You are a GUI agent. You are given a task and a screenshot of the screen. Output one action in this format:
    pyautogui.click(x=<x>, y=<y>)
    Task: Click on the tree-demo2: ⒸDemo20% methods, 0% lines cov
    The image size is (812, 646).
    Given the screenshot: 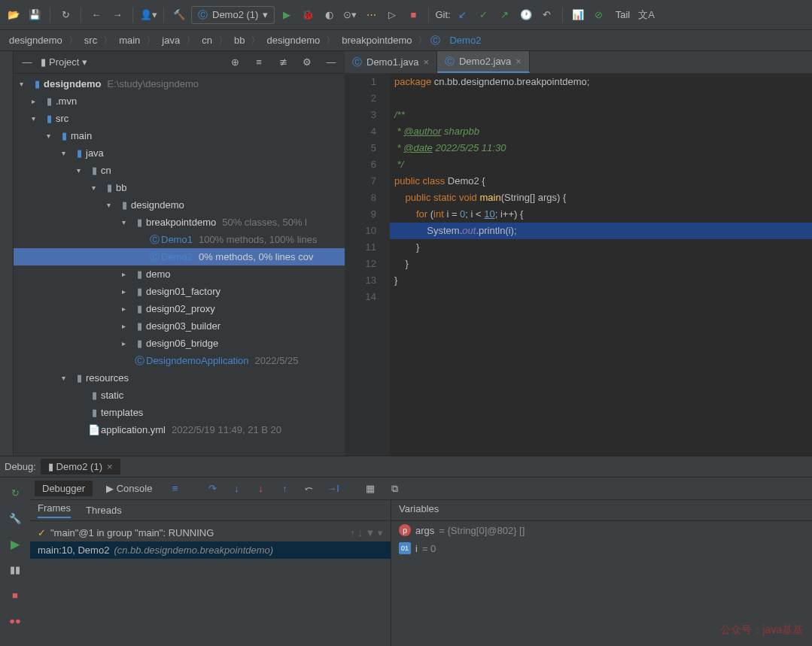 What is the action you would take?
    pyautogui.click(x=179, y=257)
    